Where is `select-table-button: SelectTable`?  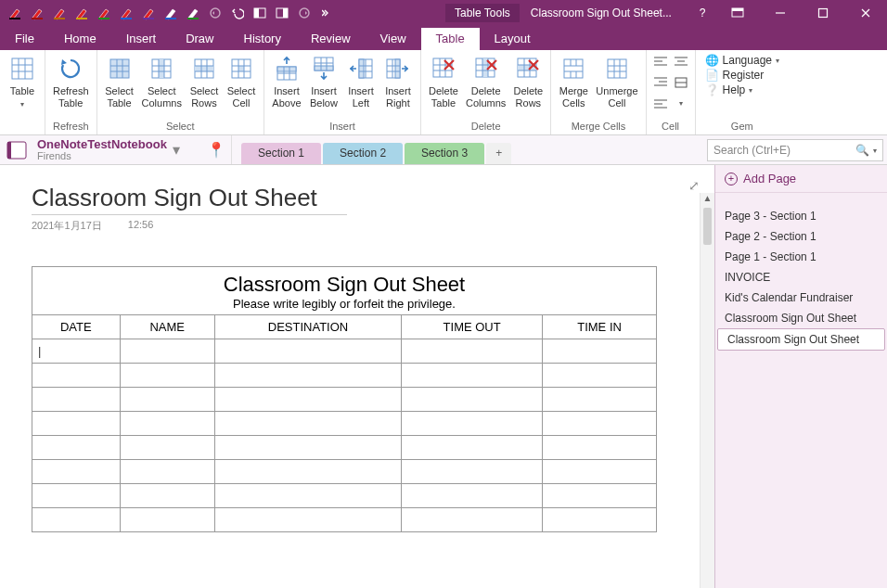
select-table-button: SelectTable is located at coordinates (120, 82).